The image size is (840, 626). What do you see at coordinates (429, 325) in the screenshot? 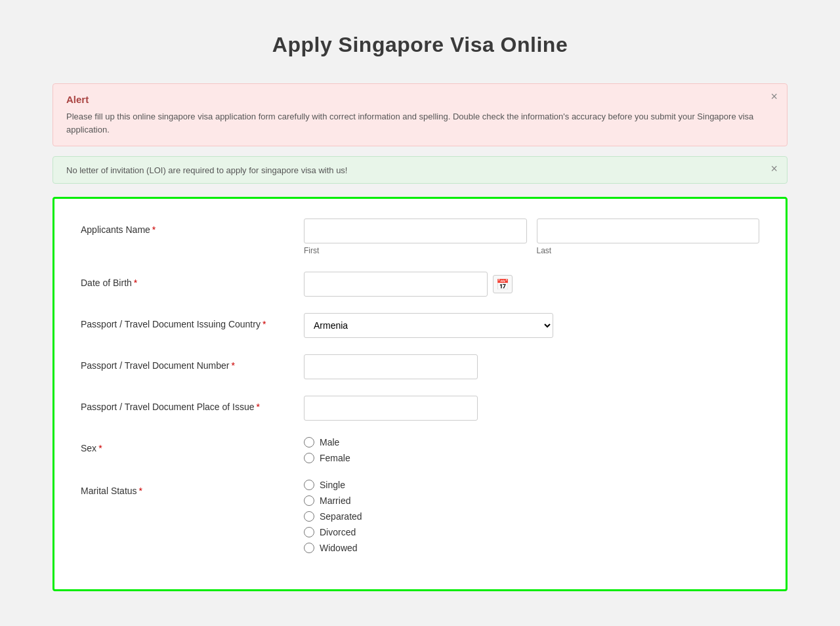
I see `passport-country-select: ArmeniaAfghanistanAlbaniaAlgeriaAndorraA…` at bounding box center [429, 325].